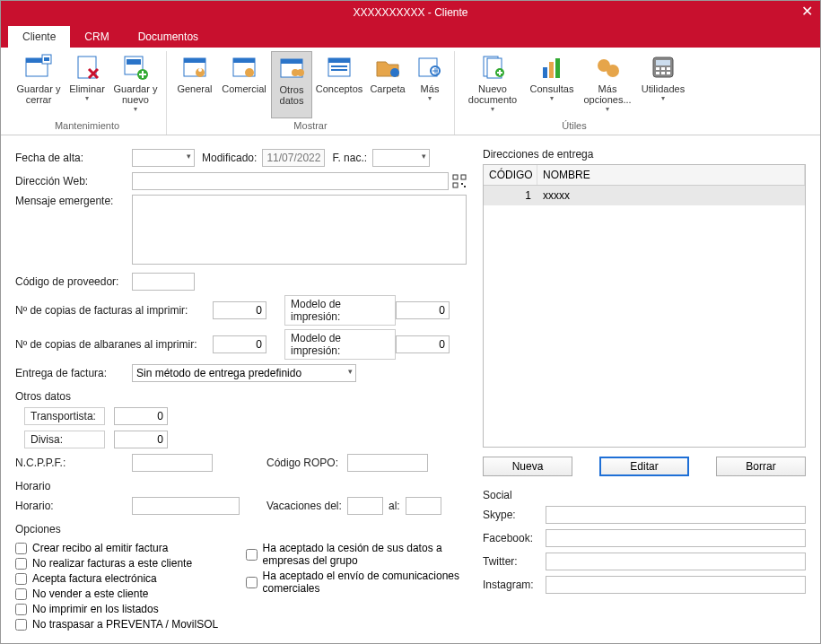 This screenshot has width=821, height=644. What do you see at coordinates (430, 84) in the screenshot?
I see `mas-button: Más ▾` at bounding box center [430, 84].